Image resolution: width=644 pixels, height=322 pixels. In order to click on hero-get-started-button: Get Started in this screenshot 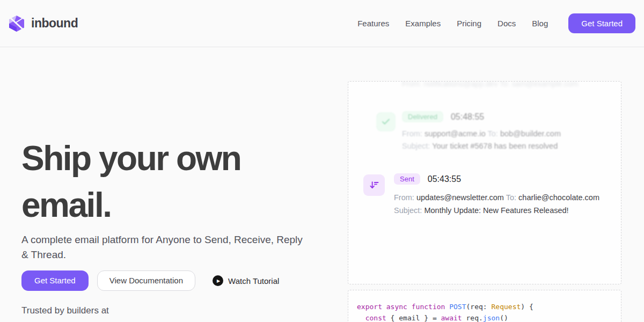, I will do `click(55, 281)`.